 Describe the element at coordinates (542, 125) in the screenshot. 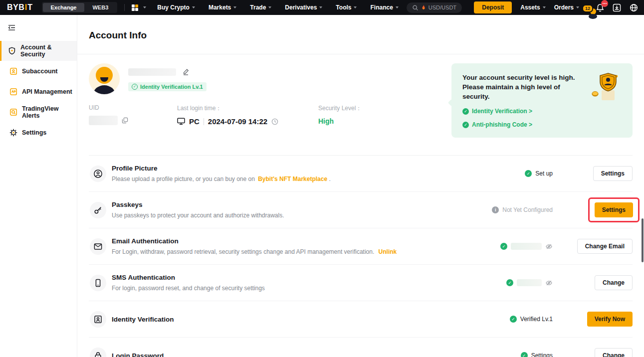

I see `anti-phishing-code-link: ✓ Anti-phishing Code >` at that location.